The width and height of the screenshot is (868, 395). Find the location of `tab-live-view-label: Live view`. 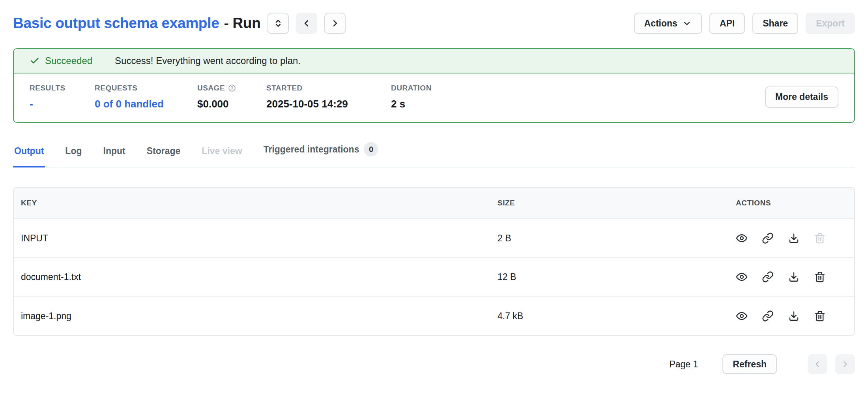

tab-live-view-label: Live view is located at coordinates (222, 151).